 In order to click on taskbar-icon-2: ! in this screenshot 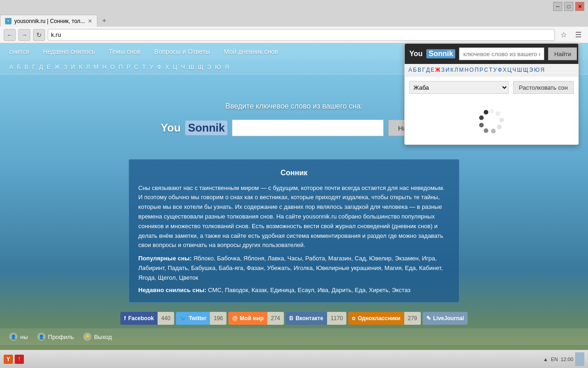, I will do `click(19, 359)`.